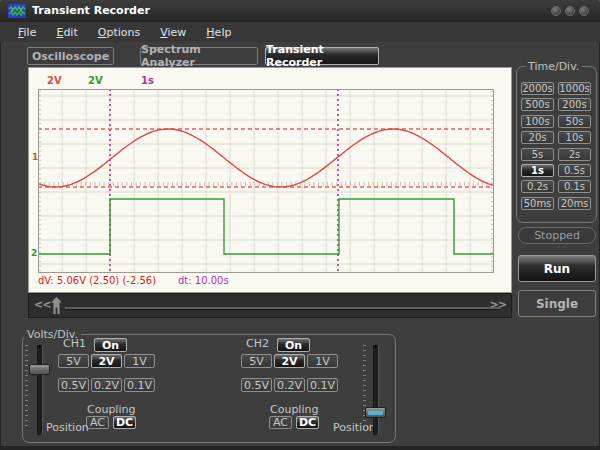 Image resolution: width=600 pixels, height=450 pixels. Describe the element at coordinates (173, 32) in the screenshot. I see `menu-view: View` at that location.